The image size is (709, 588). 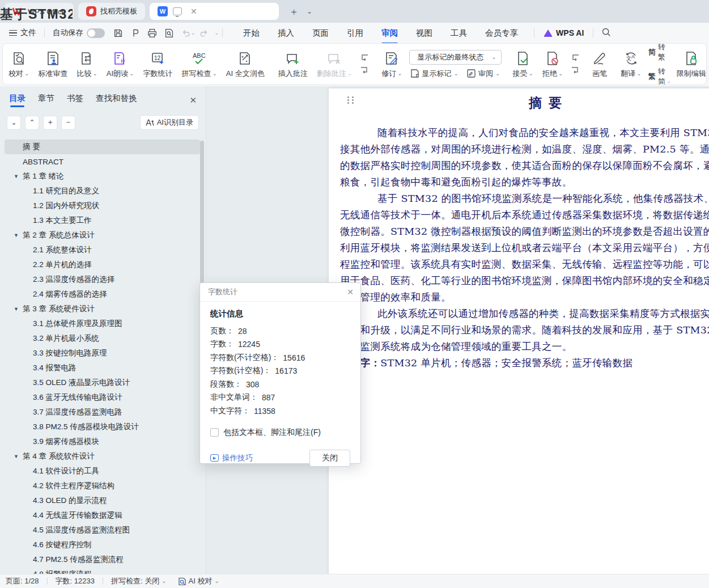 What do you see at coordinates (79, 33) in the screenshot?
I see `autosave-control: 自动保存` at bounding box center [79, 33].